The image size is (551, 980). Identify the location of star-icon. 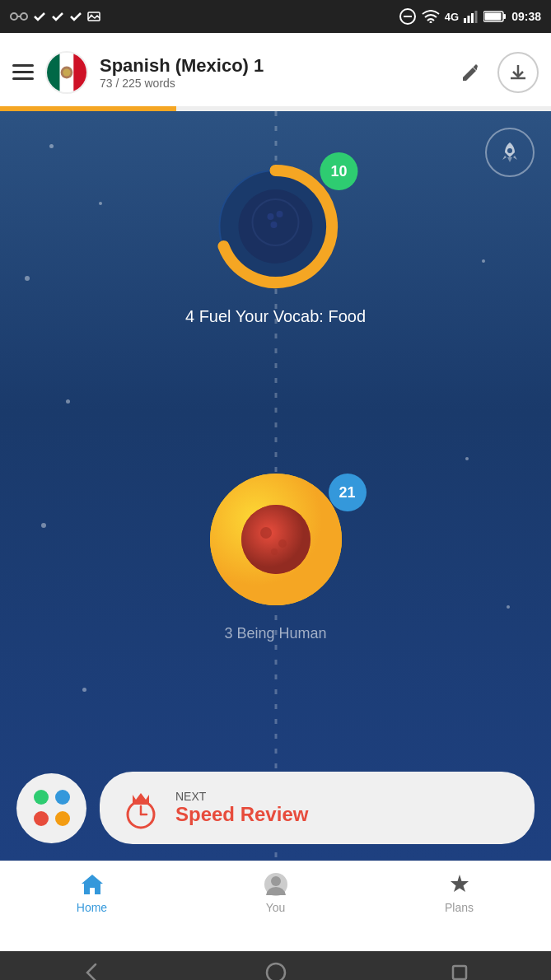
(460, 884).